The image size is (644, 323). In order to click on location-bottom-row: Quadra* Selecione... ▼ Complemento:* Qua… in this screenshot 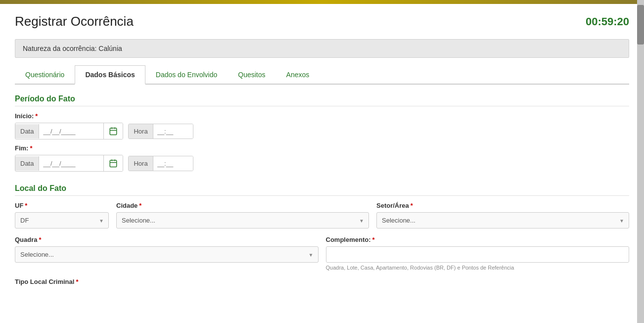, I will do `click(322, 253)`.